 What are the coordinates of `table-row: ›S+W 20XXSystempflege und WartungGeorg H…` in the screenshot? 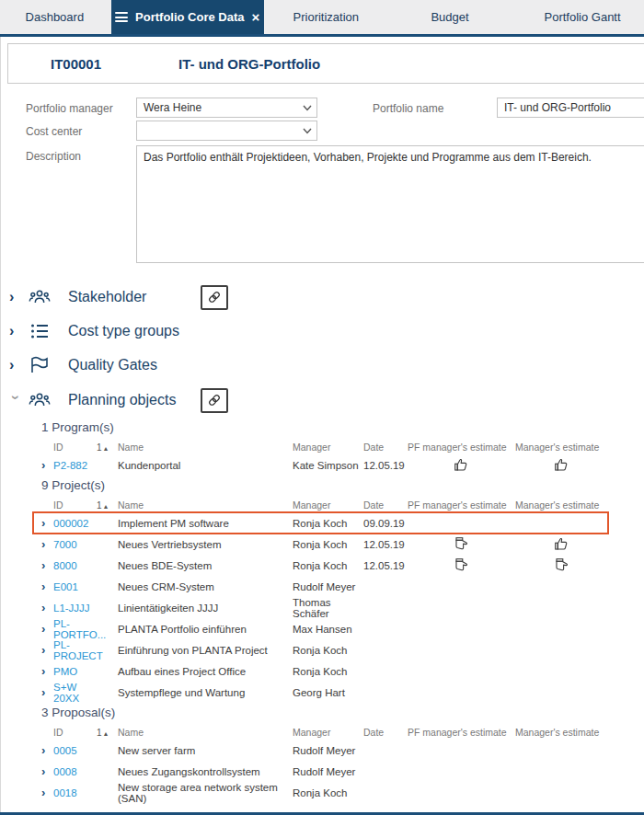 It's located at (326, 692).